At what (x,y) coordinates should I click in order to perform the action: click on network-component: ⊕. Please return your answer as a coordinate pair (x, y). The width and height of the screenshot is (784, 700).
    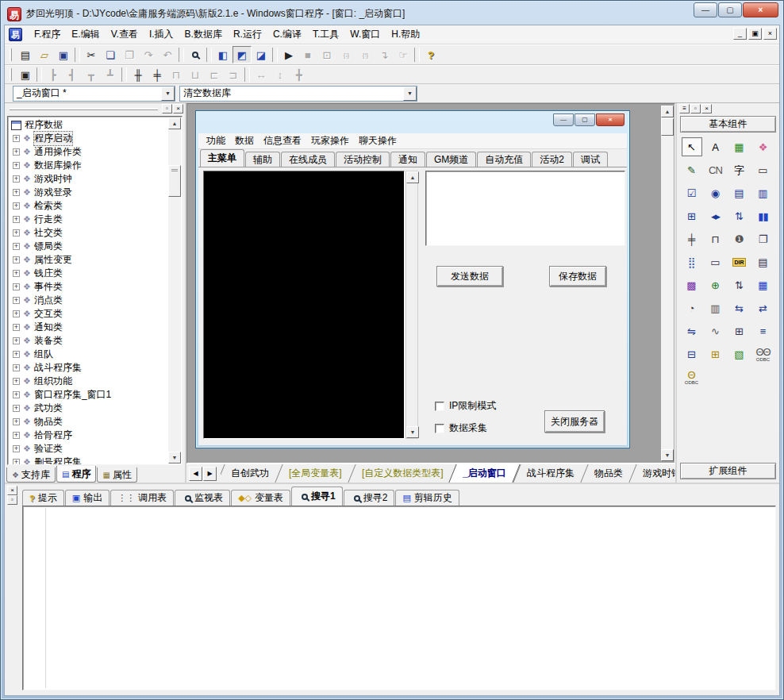
    Looking at the image, I should click on (716, 285).